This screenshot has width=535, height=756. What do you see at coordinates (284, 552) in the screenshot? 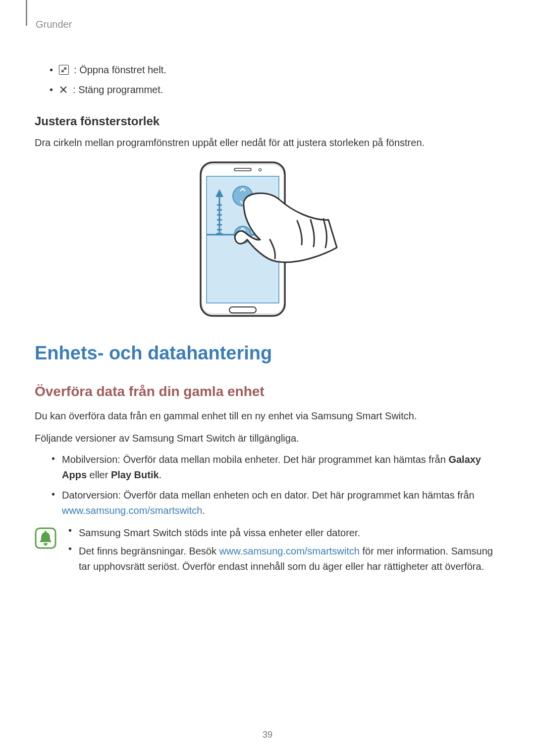
I see `note-list: • Samsung Smart Switch stöds inte på vis…` at bounding box center [284, 552].